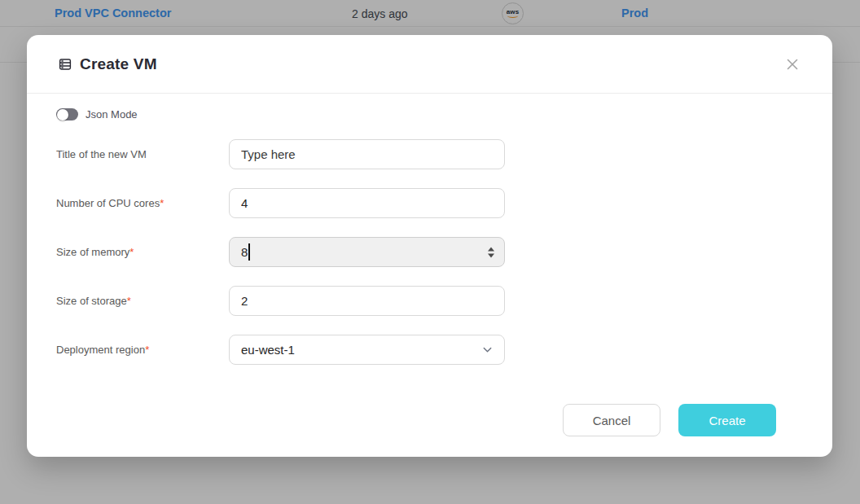 This screenshot has width=860, height=504. I want to click on cpu-field-label: Number of CPU cores*, so click(143, 204).